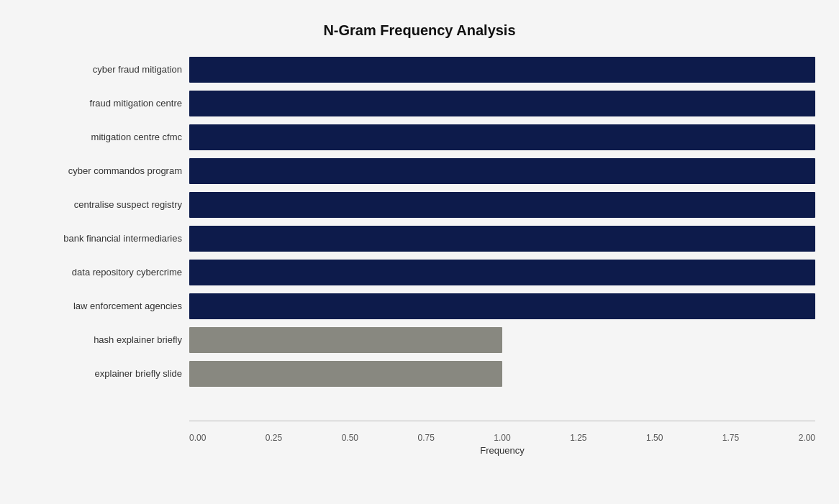  I want to click on chart-title: N-Gram Frequency Analysis, so click(420, 30).